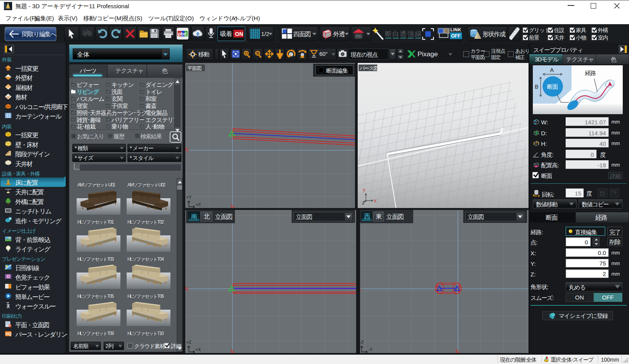  Describe the element at coordinates (189, 197) in the screenshot. I see `svg-text: +Y` at that location.